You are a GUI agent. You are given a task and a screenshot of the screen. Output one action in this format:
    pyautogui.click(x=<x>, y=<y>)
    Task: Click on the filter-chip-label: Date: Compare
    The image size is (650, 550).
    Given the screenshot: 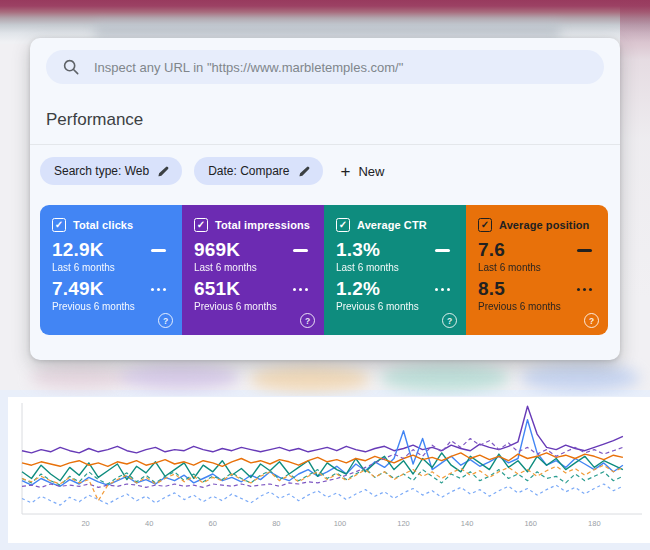 What is the action you would take?
    pyautogui.click(x=248, y=171)
    